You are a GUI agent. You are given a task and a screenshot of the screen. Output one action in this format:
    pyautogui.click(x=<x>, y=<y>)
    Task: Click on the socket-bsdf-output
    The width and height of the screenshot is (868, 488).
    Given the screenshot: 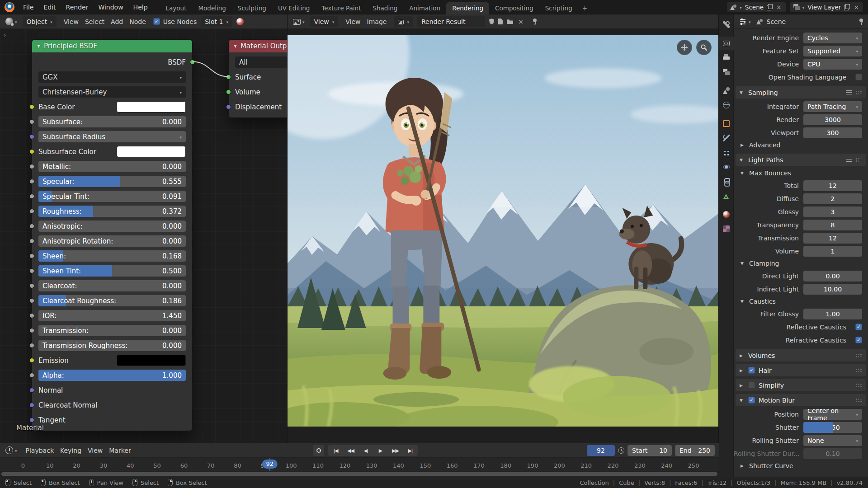 What is the action you would take?
    pyautogui.click(x=193, y=62)
    